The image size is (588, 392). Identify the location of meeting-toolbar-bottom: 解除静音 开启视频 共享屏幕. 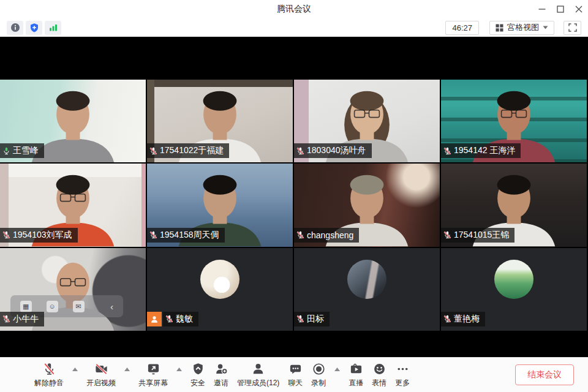
(294, 375).